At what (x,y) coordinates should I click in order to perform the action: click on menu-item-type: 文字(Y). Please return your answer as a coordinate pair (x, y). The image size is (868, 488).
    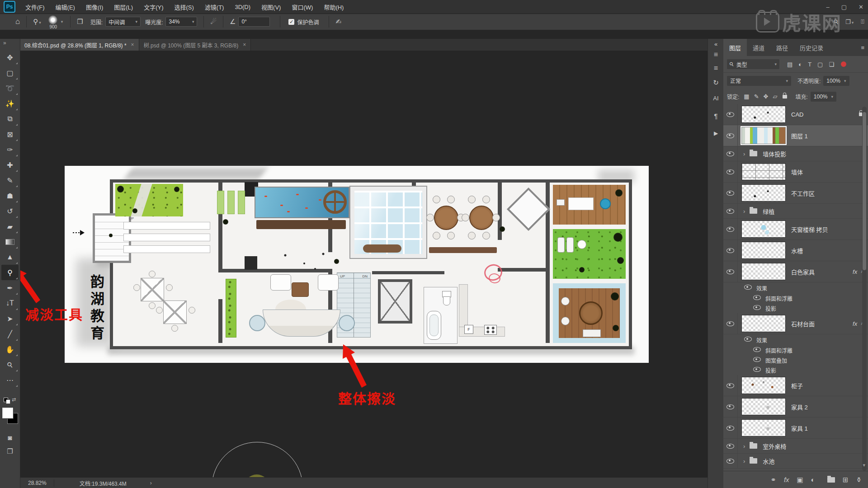
    Looking at the image, I should click on (154, 7).